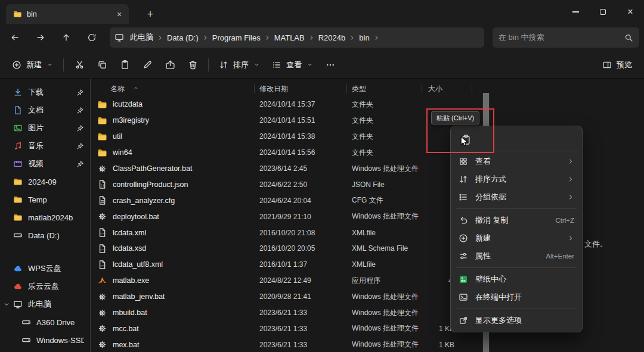  Describe the element at coordinates (385, 344) in the screenshot. I see `file-type: Windows 批处理文件` at that location.